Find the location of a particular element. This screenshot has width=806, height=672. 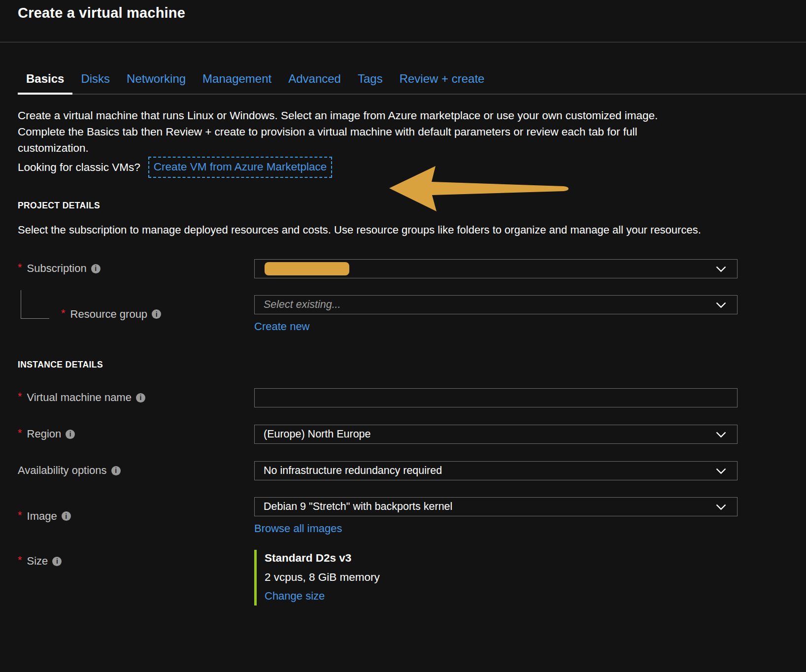

redaction-overlay is located at coordinates (307, 269).